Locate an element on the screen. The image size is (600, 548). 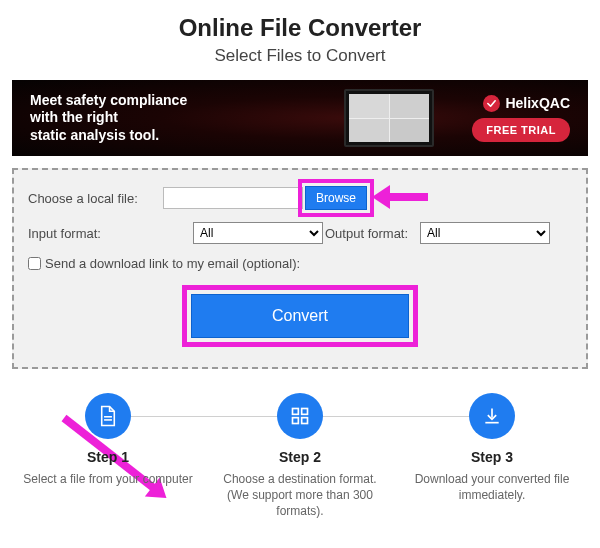
grid-icon is located at coordinates (300, 416).